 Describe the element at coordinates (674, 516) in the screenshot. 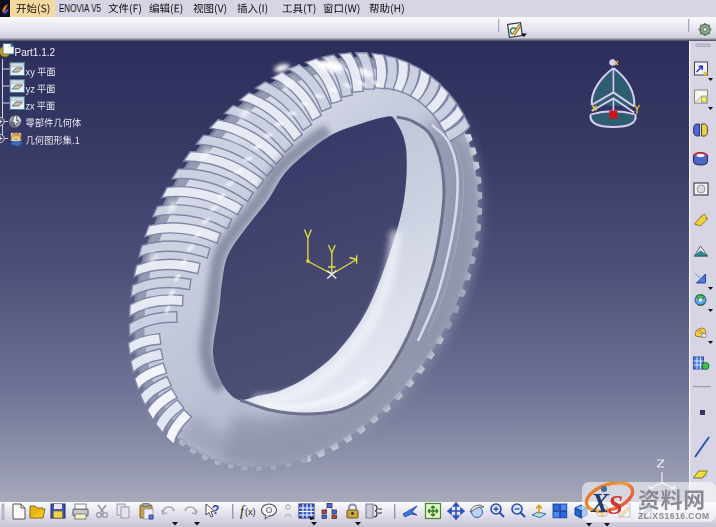

I see `svg-text: ZL.XS1616.COM` at that location.